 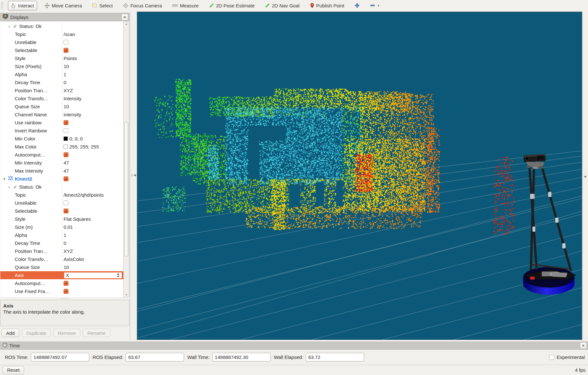 I want to click on tree-row-topic: Topic/scan, so click(x=62, y=34).